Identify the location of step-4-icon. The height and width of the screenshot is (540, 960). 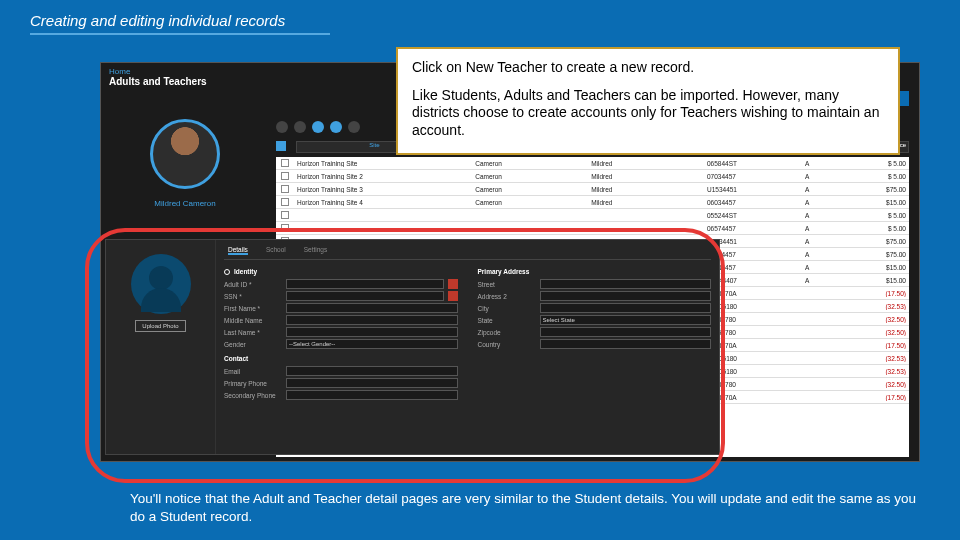
(336, 127).